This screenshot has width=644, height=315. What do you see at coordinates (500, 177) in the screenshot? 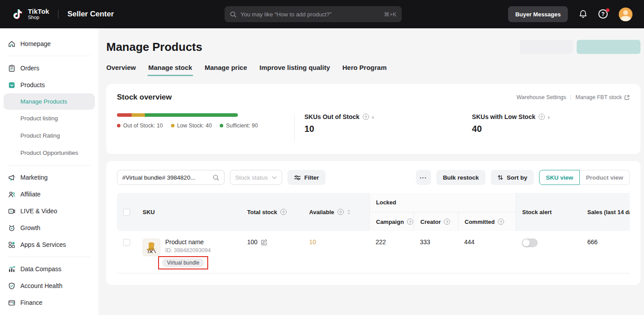
I see `sort-arrows-icon` at bounding box center [500, 177].